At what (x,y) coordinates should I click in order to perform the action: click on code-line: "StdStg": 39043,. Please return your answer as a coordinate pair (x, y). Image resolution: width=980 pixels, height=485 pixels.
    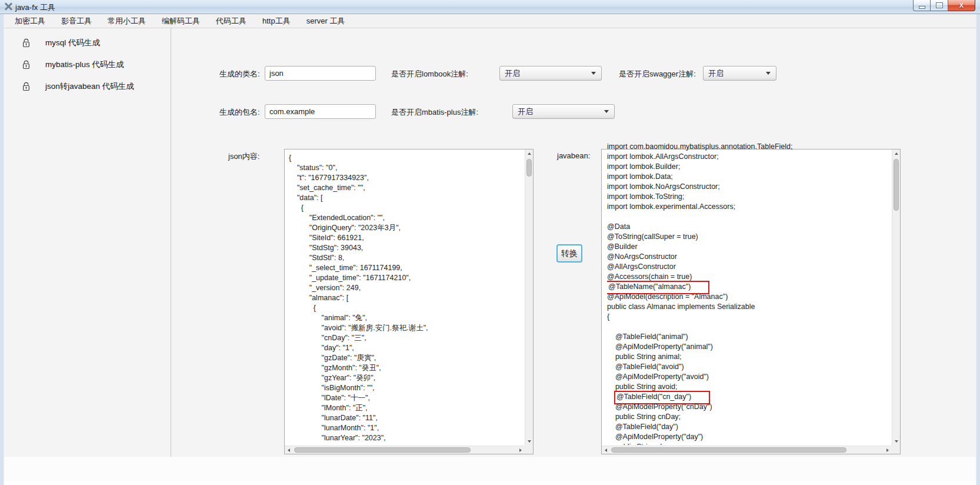
    Looking at the image, I should click on (406, 248).